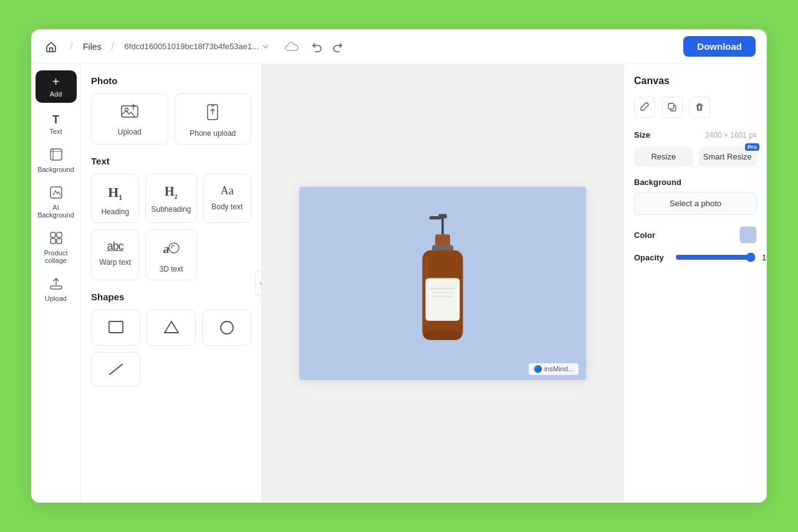 The width and height of the screenshot is (798, 532). I want to click on sidebar-item-upload: Upload, so click(56, 289).